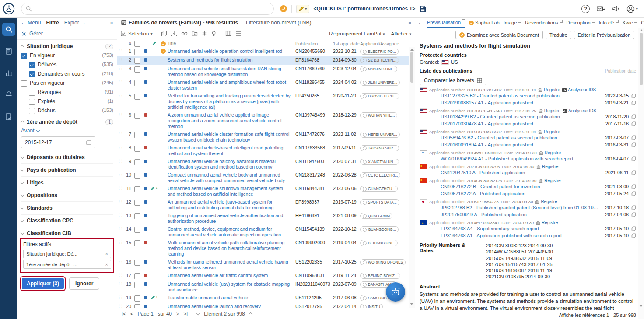 The image size is (644, 319). I want to click on result-row: ⋮⋮ 16 Methods for using tethered unmanne…, so click(263, 265).